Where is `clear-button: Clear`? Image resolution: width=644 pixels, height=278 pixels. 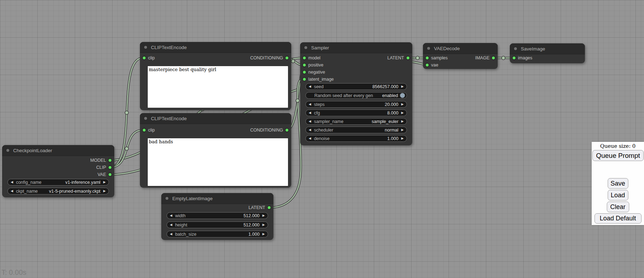
clear-button: Clear is located at coordinates (618, 207).